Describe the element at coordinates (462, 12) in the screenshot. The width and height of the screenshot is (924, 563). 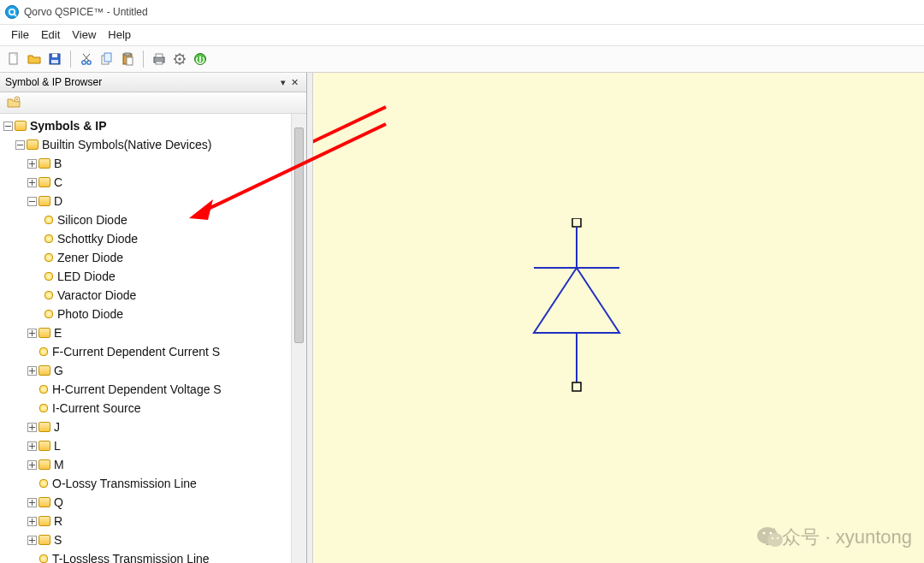
I see `title-bar: Qorvo QSPICE™ - Untitled` at that location.